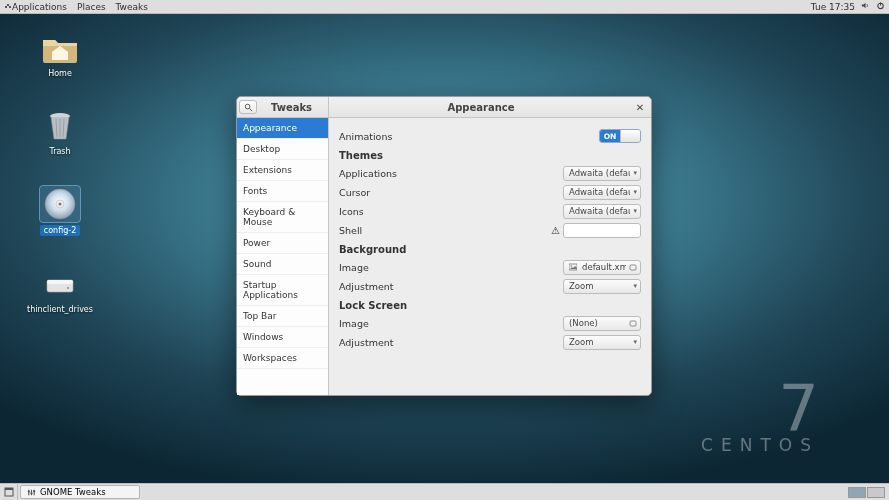 This screenshot has width=889, height=500. I want to click on sidebar-item-appearance: Appearance, so click(282, 128).